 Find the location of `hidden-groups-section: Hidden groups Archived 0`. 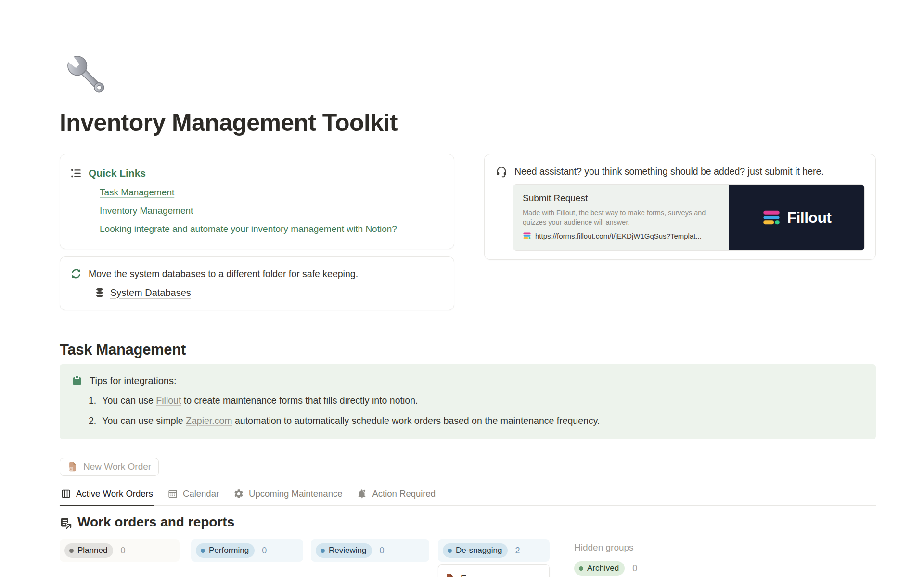

hidden-groups-section: Hidden groups Archived 0 is located at coordinates (605, 557).